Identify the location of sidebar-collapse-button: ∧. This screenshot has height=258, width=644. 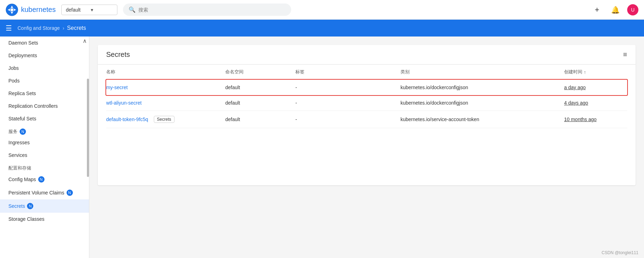
(85, 41).